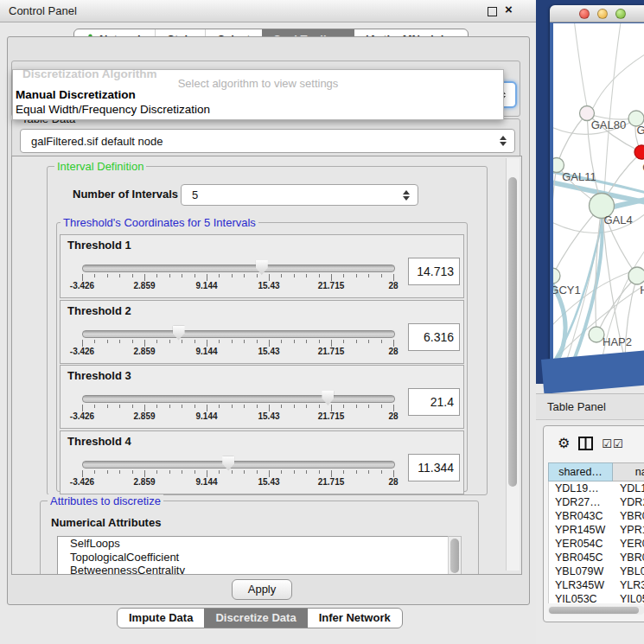 The width and height of the screenshot is (644, 644). What do you see at coordinates (557, 276) in the screenshot?
I see `network-node-gcy1` at bounding box center [557, 276].